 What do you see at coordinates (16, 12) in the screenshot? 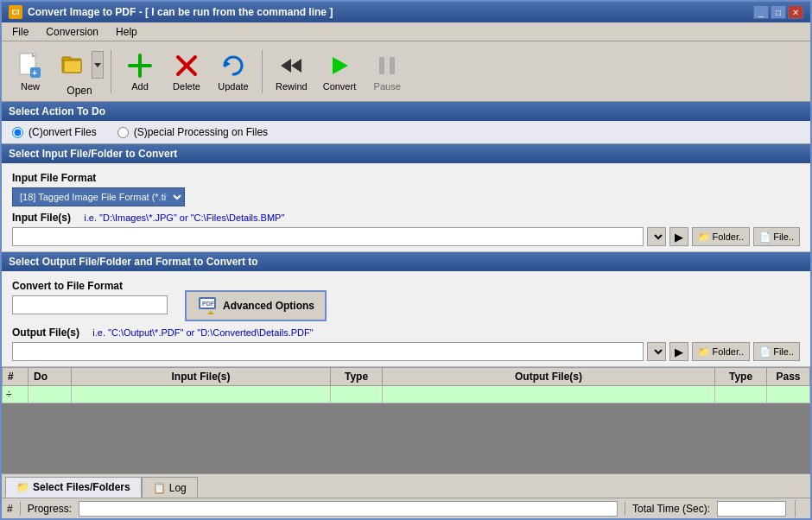
I see `app-icon: CI` at bounding box center [16, 12].